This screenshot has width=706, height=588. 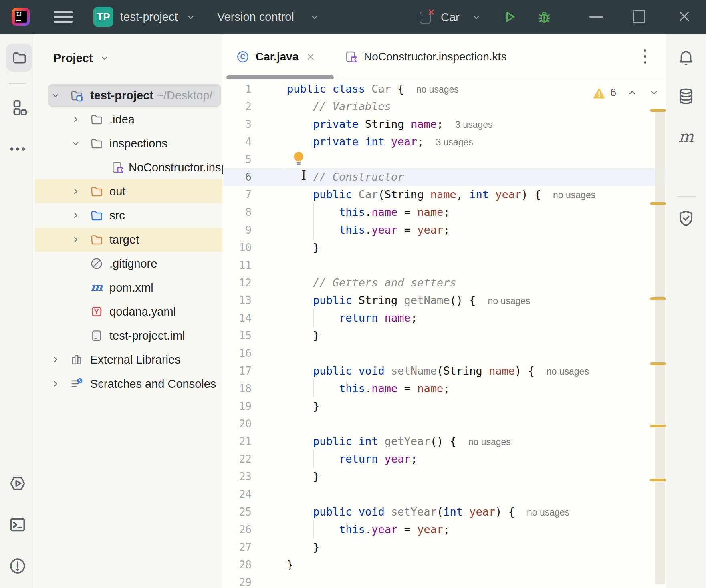 What do you see at coordinates (133, 264) in the screenshot?
I see `tree-item-label: .gitignore` at bounding box center [133, 264].